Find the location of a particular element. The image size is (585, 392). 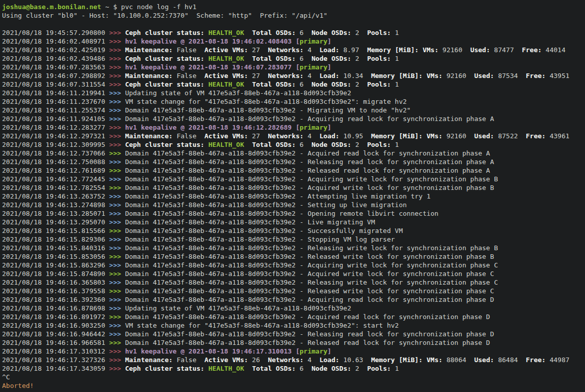

active-vms-value: 27 is located at coordinates (258, 50).